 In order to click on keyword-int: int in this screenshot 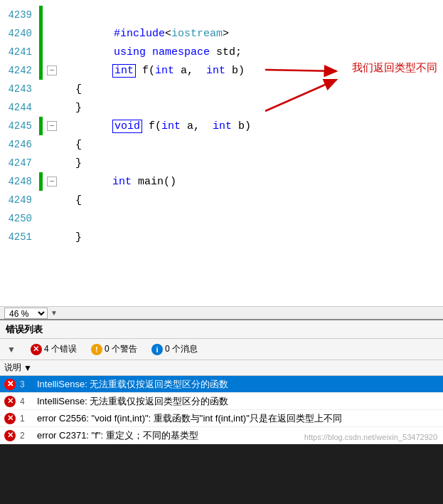, I will do `click(122, 182)`.